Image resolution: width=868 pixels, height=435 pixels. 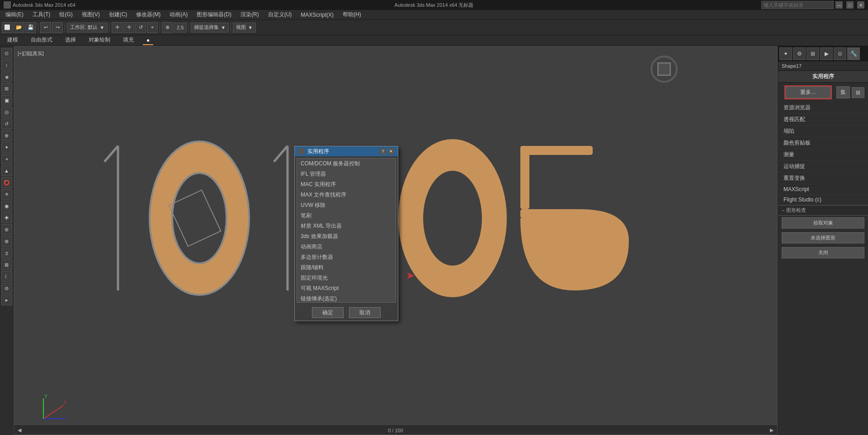 I want to click on list-item: 链接继承(选定), so click(x=346, y=298).